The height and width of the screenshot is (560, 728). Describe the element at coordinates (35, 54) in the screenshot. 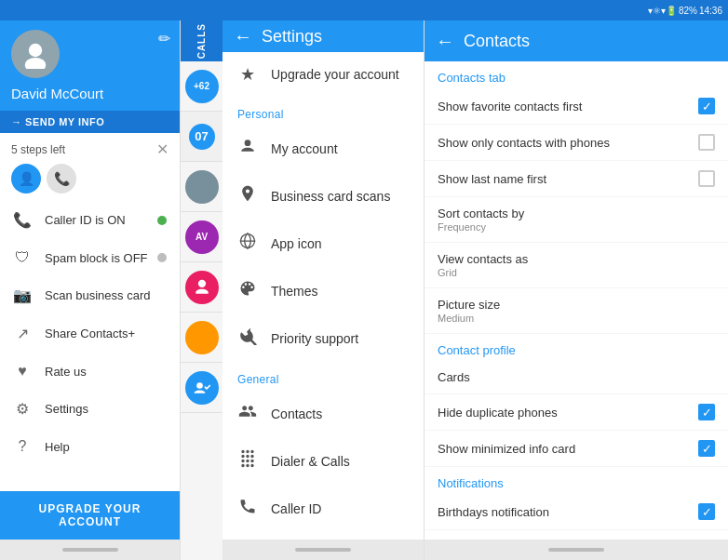

I see `avatar` at that location.